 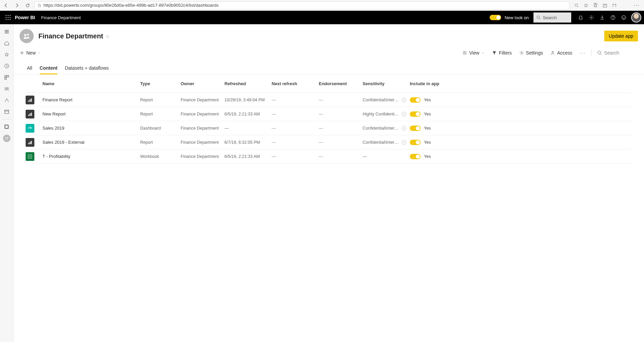 What do you see at coordinates (7, 112) in the screenshot?
I see `workspaces-icon` at bounding box center [7, 112].